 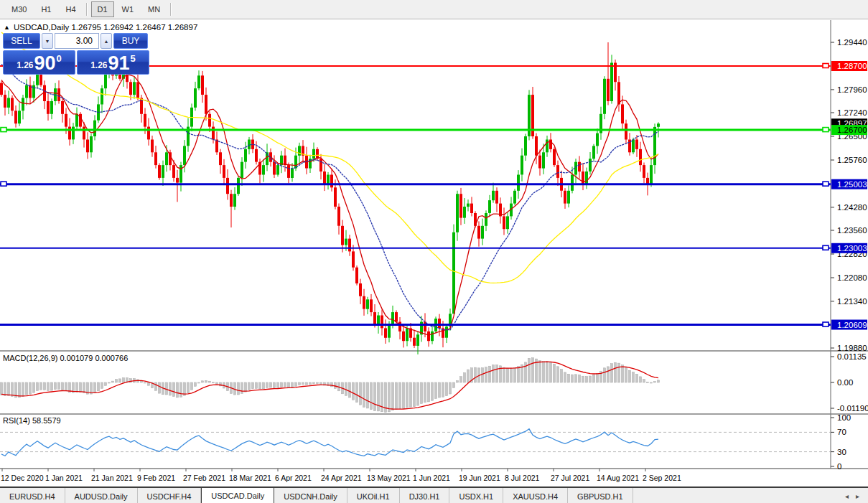 What do you see at coordinates (238, 495) in the screenshot?
I see `chart-tab-usdcad-daily: USDCAD.Daily` at bounding box center [238, 495].